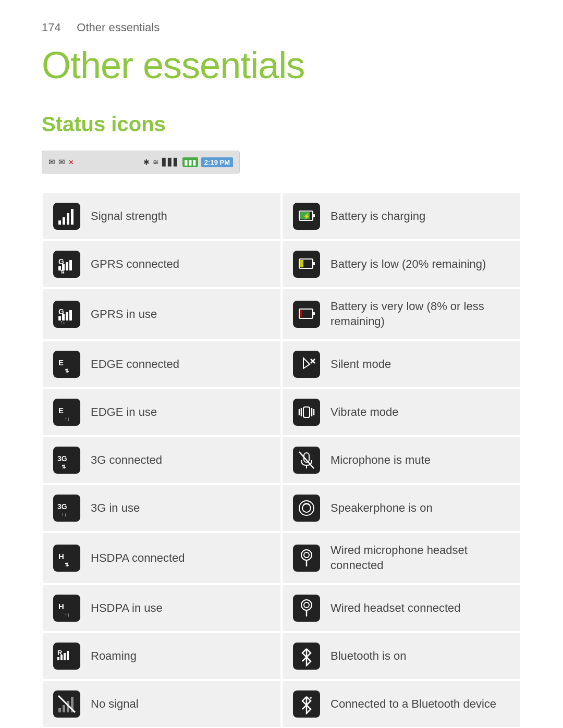 The width and height of the screenshot is (563, 728). I want to click on gprs-in-use-label: GPRS in use, so click(124, 315).